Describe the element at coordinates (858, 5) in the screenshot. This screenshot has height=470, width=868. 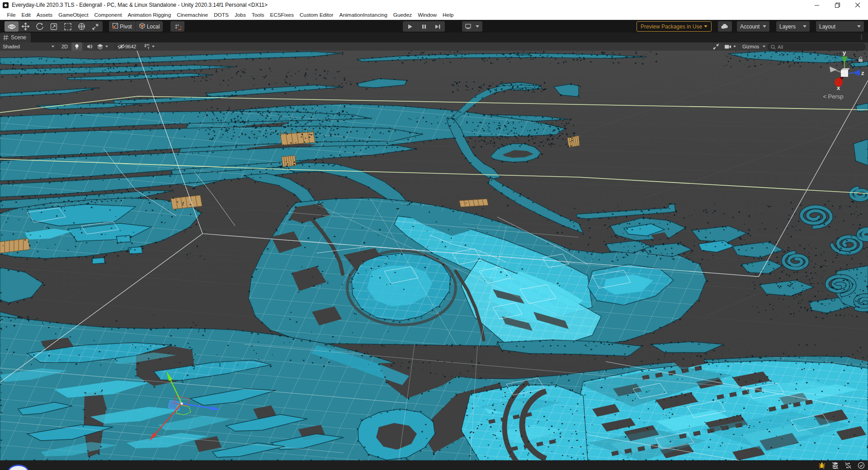
I see `close-button` at that location.